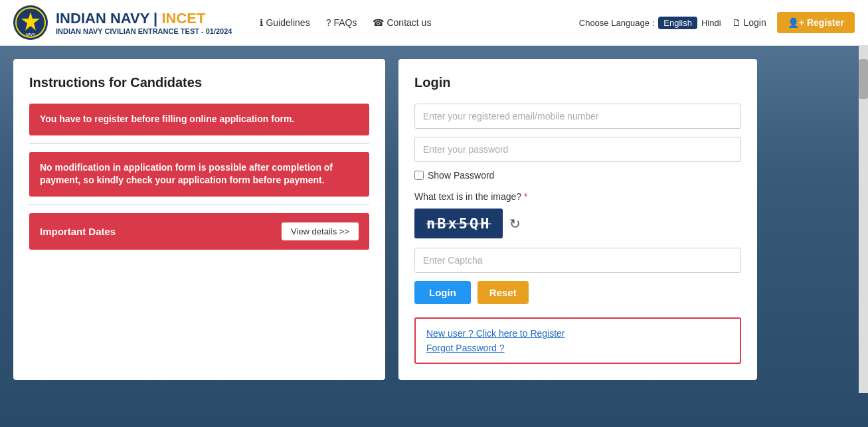  Describe the element at coordinates (199, 231) in the screenshot. I see `important-dates-card: Important Dates View details >>` at that location.